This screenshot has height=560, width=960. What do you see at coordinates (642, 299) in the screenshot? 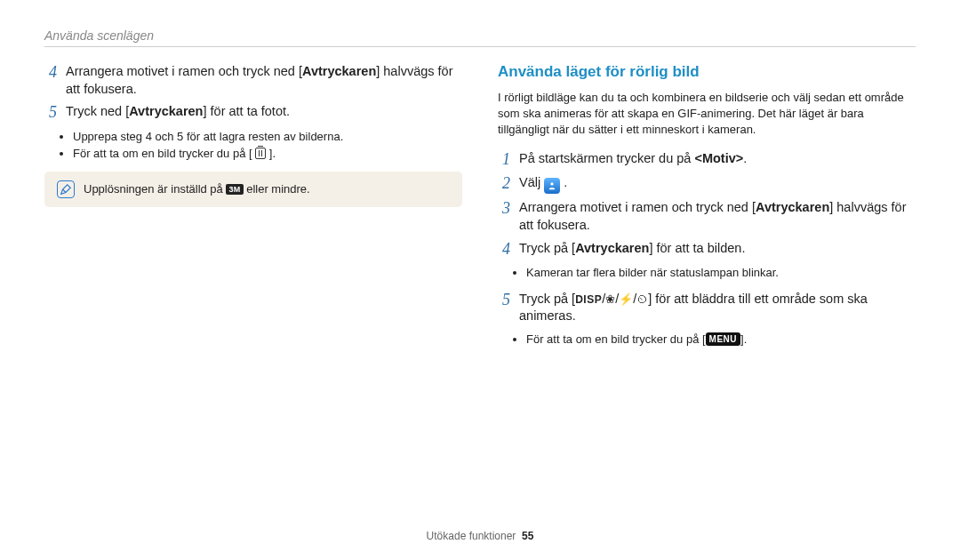
I see `self-timer-icon: ⏲` at bounding box center [642, 299].